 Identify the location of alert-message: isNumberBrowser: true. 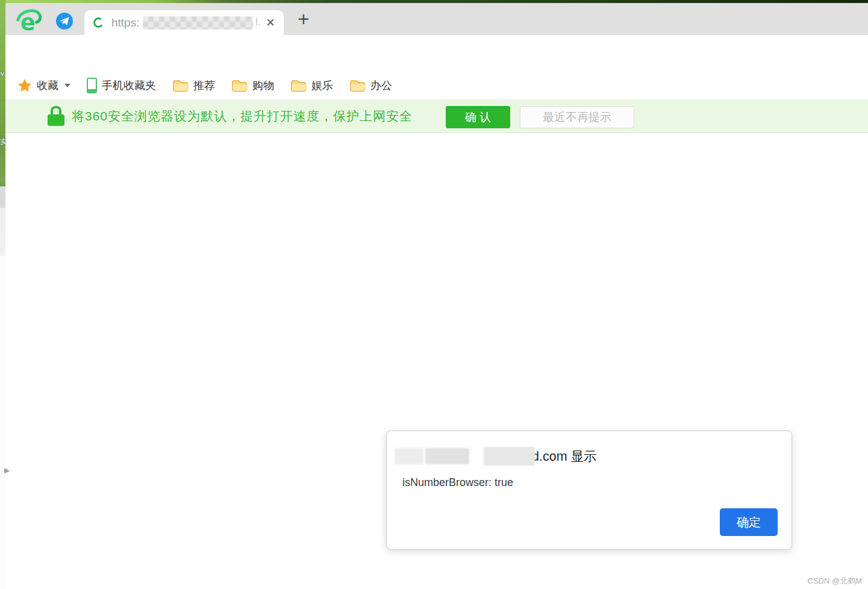
(458, 483).